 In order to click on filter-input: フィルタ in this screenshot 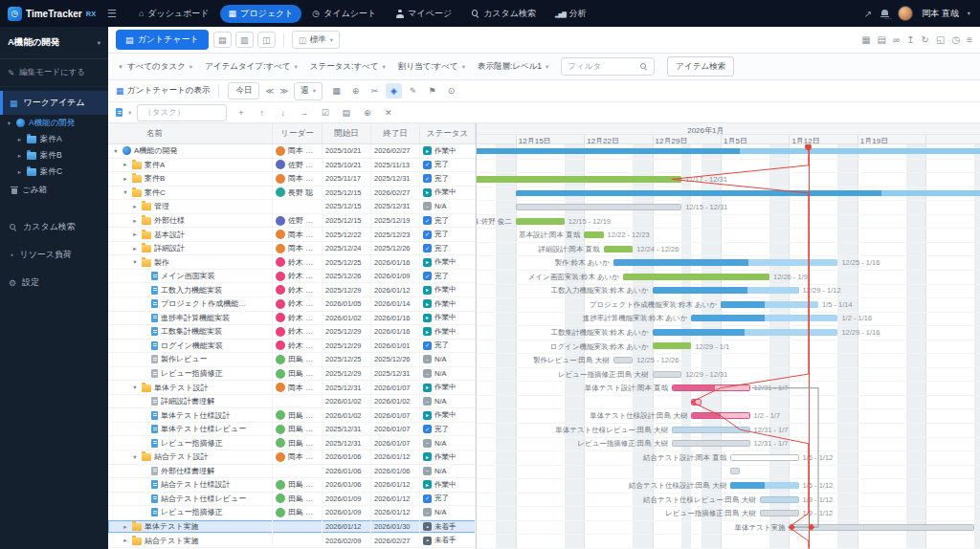, I will do `click(608, 67)`.